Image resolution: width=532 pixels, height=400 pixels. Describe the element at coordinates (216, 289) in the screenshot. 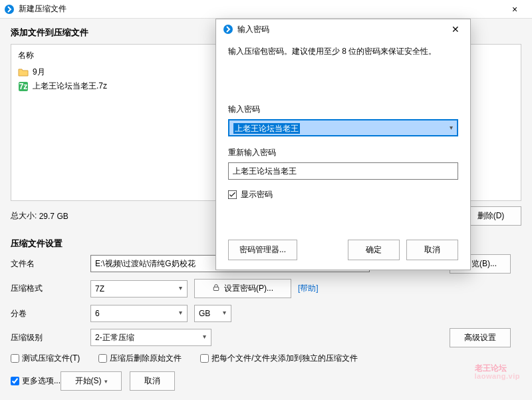

I see `lock-icon` at that location.